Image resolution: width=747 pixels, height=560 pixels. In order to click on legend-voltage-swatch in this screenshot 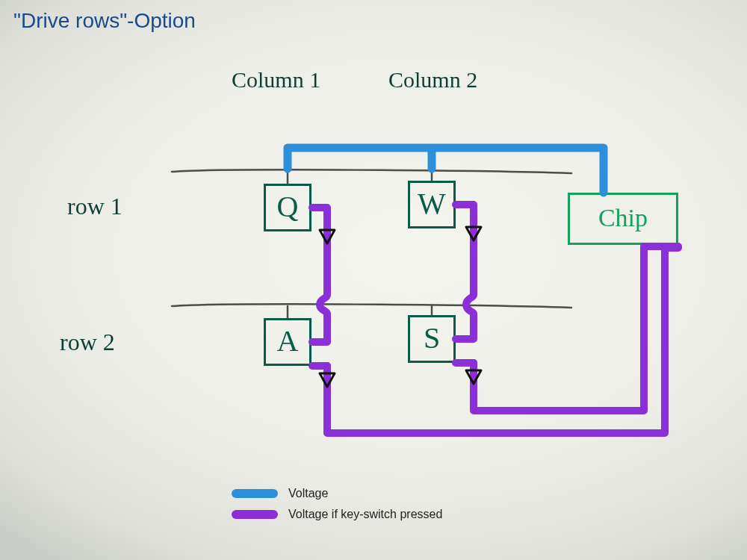, I will do `click(255, 494)`.